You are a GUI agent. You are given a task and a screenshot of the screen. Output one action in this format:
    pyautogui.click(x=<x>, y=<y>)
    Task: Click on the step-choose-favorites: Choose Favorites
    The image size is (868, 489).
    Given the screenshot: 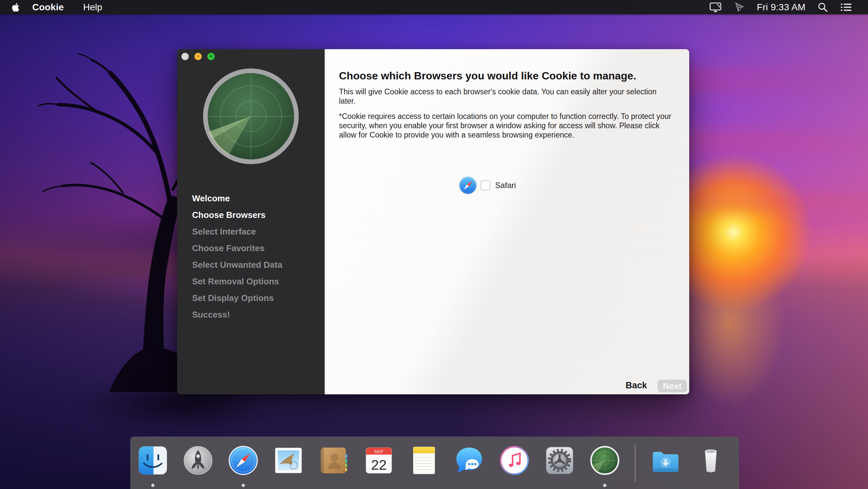 What is the action you would take?
    pyautogui.click(x=237, y=248)
    